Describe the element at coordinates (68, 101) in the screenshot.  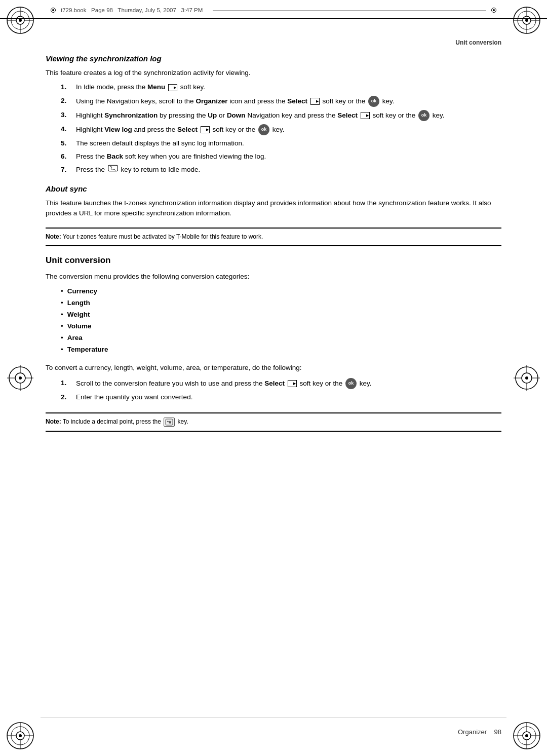
I see `step-2-num: 2.` at that location.